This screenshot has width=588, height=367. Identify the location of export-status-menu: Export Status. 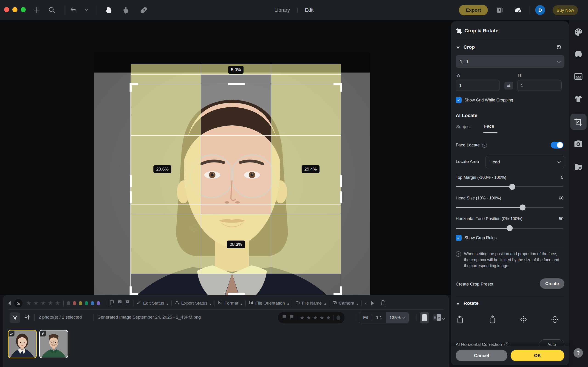
(193, 303).